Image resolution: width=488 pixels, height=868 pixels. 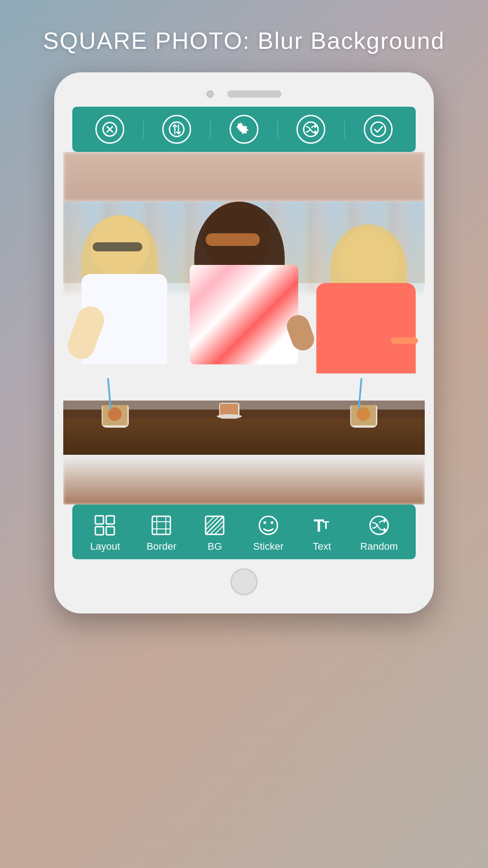 I want to click on bg-button: BG, so click(x=215, y=533).